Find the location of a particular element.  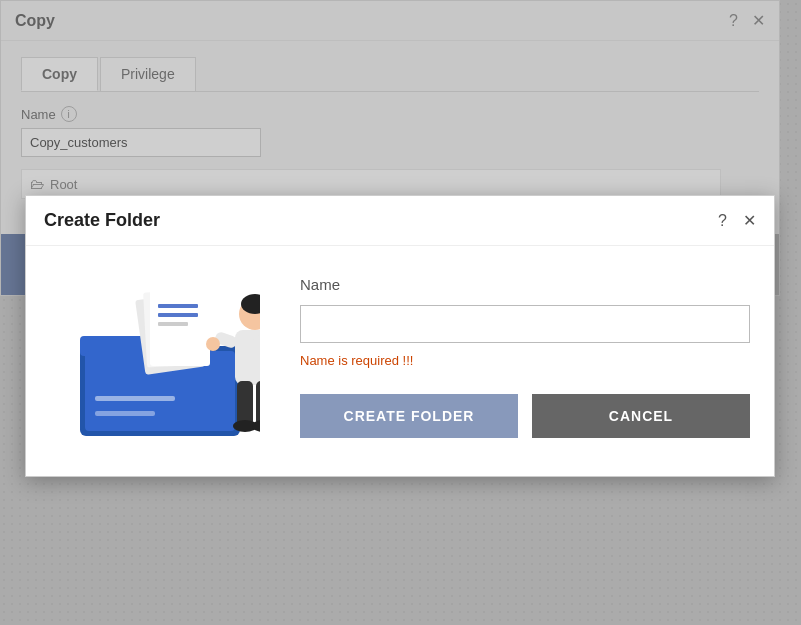

cf-title: Create Folder is located at coordinates (102, 220).